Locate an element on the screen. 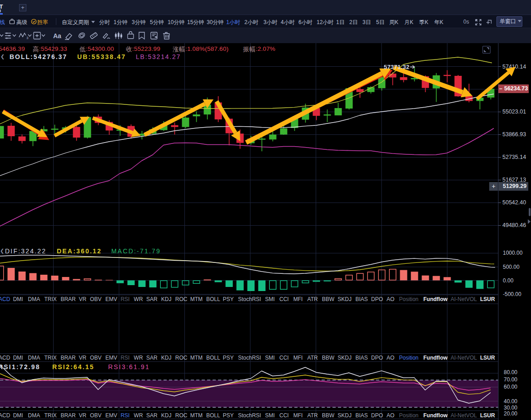 The width and height of the screenshot is (531, 420). svg-text: Aa is located at coordinates (57, 36).